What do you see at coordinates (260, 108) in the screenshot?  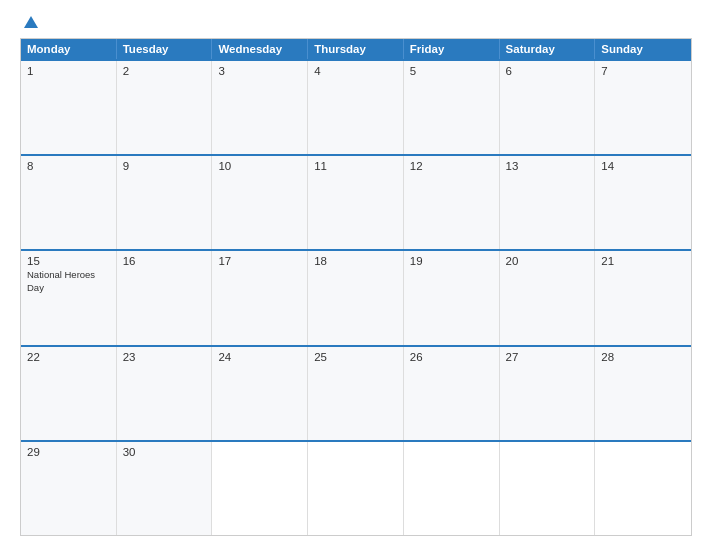 I see `calendar-cell: 3` at bounding box center [260, 108].